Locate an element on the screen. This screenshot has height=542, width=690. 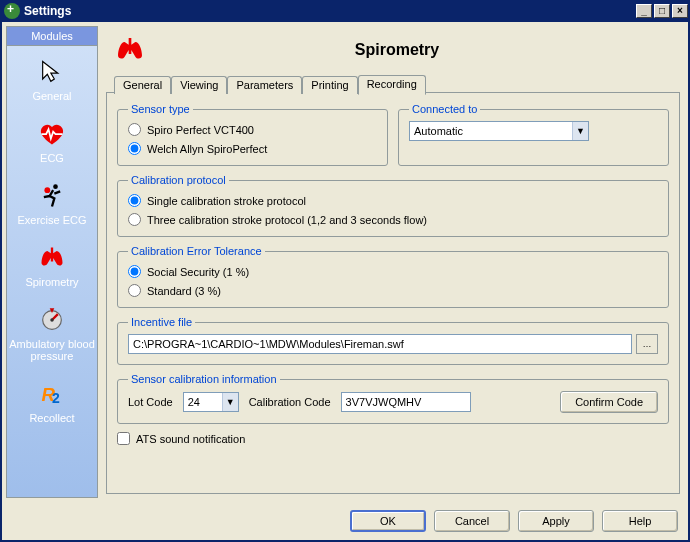
select-value: 24 is located at coordinates (205, 402).